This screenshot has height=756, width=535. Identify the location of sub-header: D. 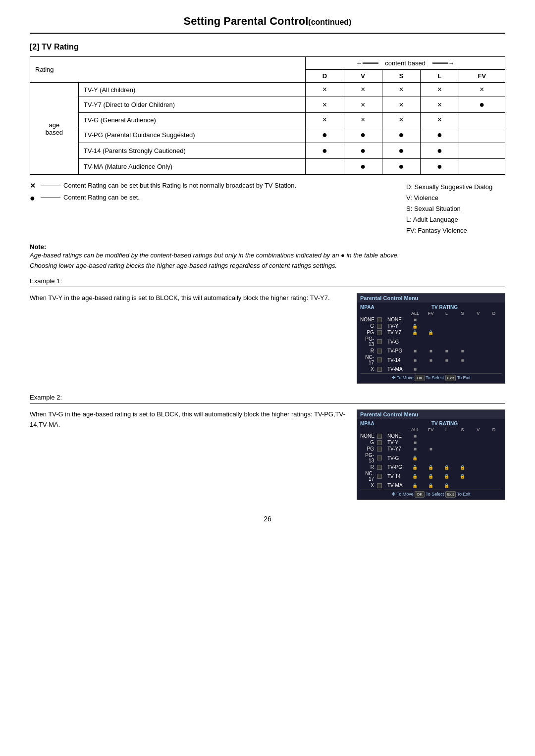
(494, 313).